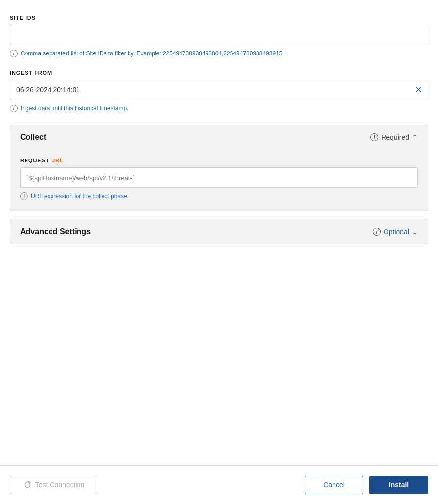 Image resolution: width=438 pixels, height=504 pixels. Describe the element at coordinates (219, 196) in the screenshot. I see `url-helper: i URL expression for the collect phase.` at that location.